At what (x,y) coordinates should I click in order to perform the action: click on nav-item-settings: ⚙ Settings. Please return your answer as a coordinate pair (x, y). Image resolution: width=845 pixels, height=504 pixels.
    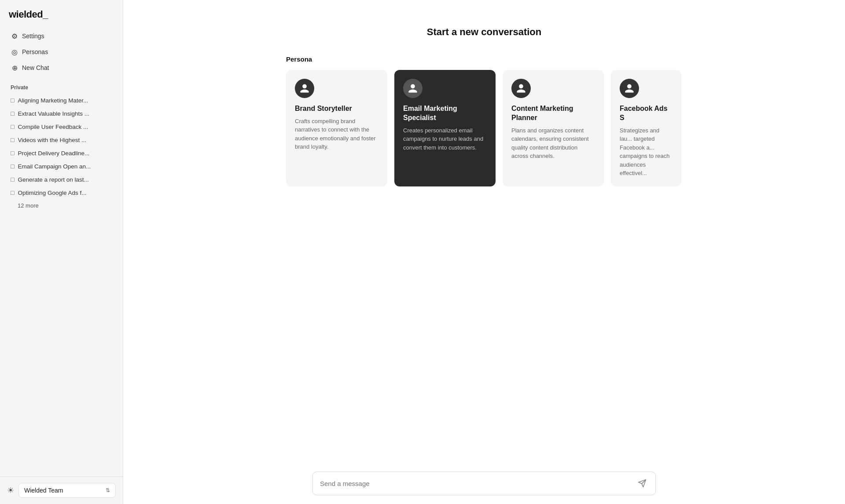
    Looking at the image, I should click on (62, 36).